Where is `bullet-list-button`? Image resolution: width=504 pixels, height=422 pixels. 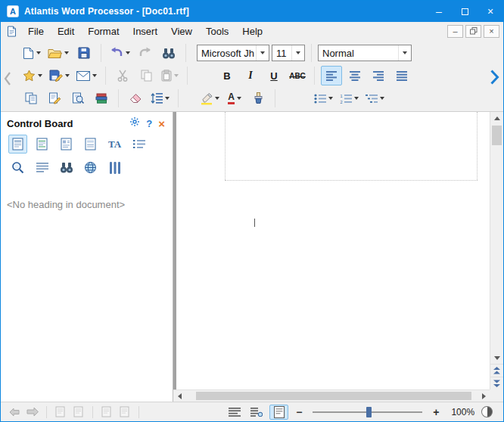 bullet-list-button is located at coordinates (324, 98).